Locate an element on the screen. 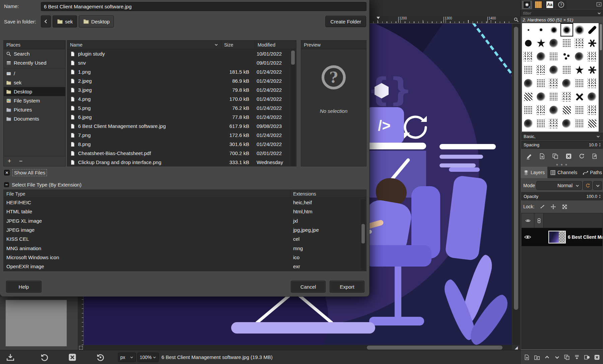 The width and height of the screenshot is (603, 364). merge-layer-button is located at coordinates (577, 357).